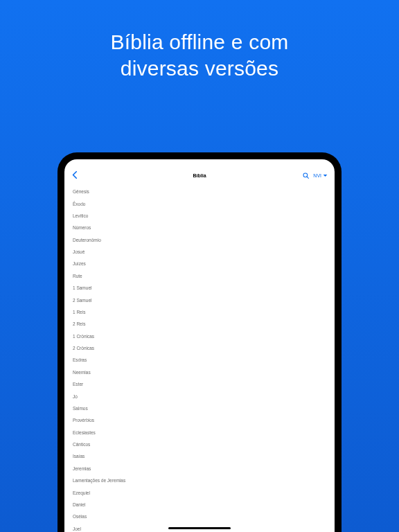 This screenshot has width=399, height=532. I want to click on back-icon, so click(75, 175).